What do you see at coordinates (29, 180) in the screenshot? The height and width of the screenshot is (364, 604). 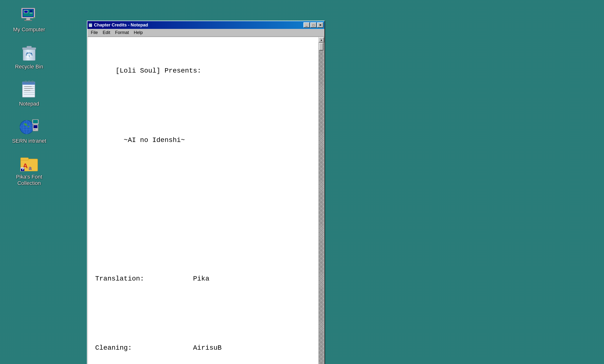 I see `pikas-font-label: Pika's Font Collection` at bounding box center [29, 180].